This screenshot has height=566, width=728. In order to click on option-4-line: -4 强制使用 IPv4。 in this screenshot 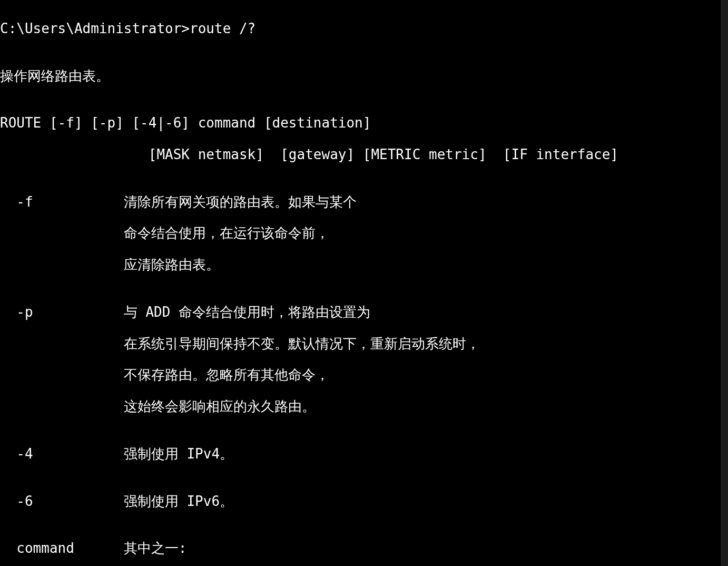, I will do `click(364, 454)`.